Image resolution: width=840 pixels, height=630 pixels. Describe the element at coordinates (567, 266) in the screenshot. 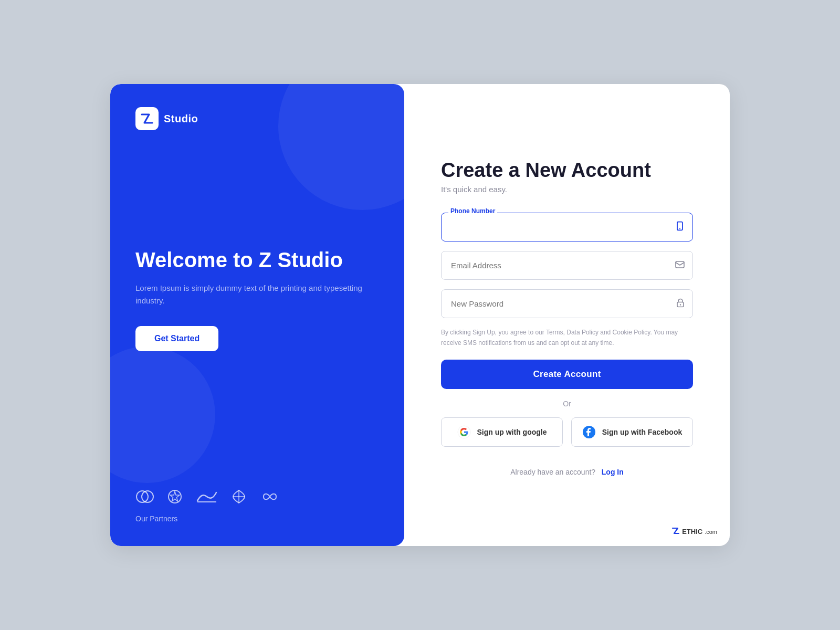

I see `email-input` at that location.